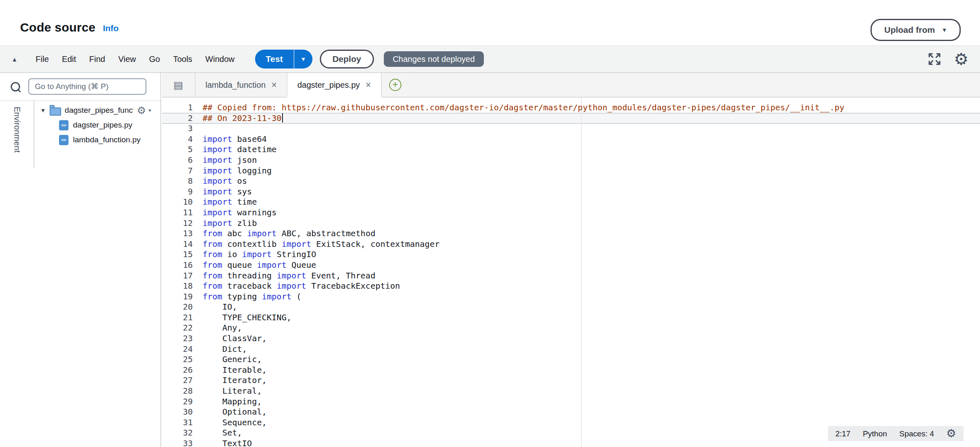 The height and width of the screenshot is (447, 980). I want to click on line-number: 15, so click(177, 255).